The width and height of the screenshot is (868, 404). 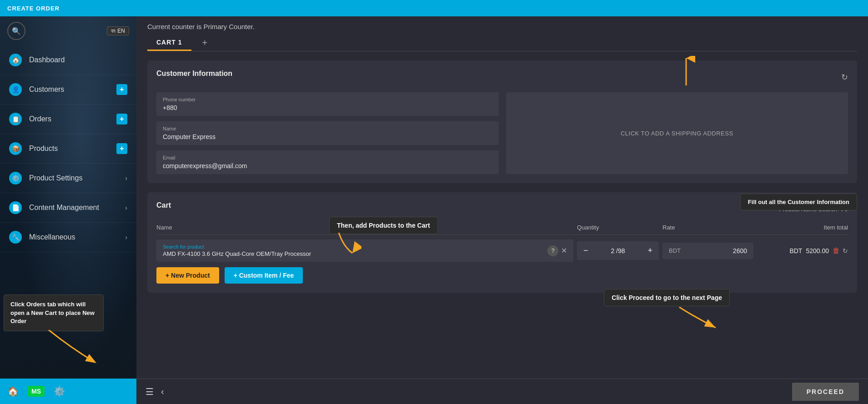 I want to click on miscellaneous-icon: 🔧, so click(x=15, y=237).